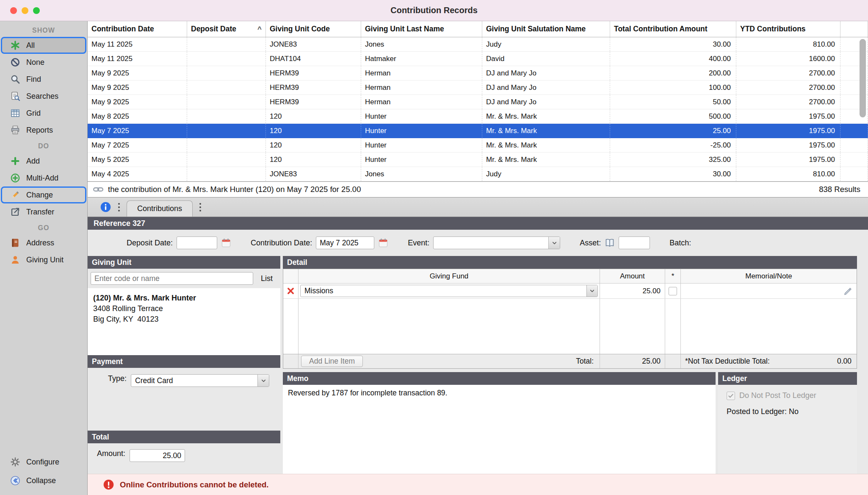 This screenshot has width=868, height=495. What do you see at coordinates (497, 243) in the screenshot?
I see `event-dropdown` at bounding box center [497, 243].